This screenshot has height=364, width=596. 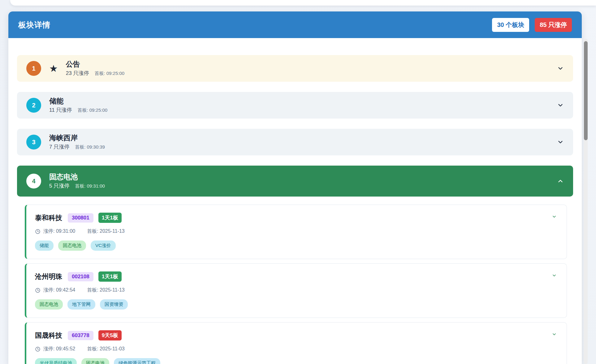 What do you see at coordinates (295, 68) in the screenshot?
I see `sector-row-gonggao: 1 ★ 公告 23 只涨停 首板: 09:25:00` at bounding box center [295, 68].